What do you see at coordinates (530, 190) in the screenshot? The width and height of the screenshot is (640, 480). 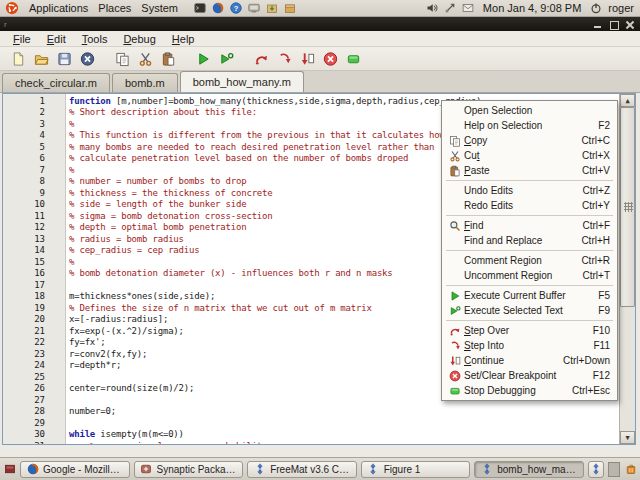 I see `menu-item-undo-edits: Undo EditsCtrl+Z` at bounding box center [530, 190].